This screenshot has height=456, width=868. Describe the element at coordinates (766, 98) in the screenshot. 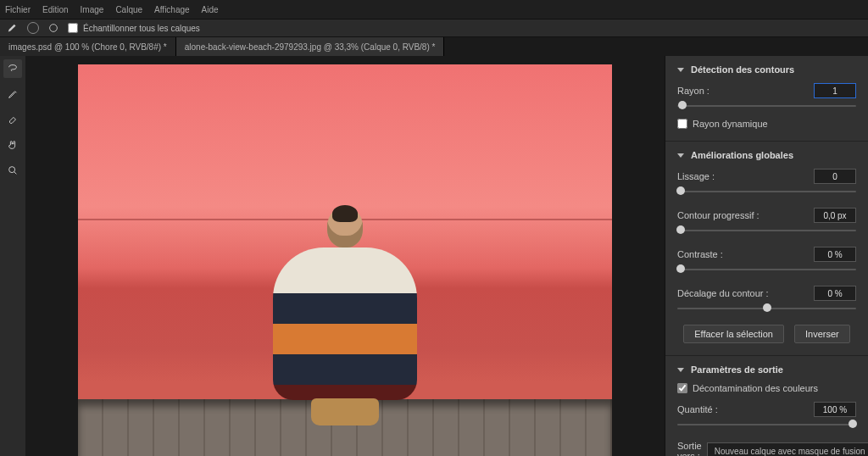

I see `section-edge-detection: Détection des contours Rayon : Rayon dyn…` at that location.